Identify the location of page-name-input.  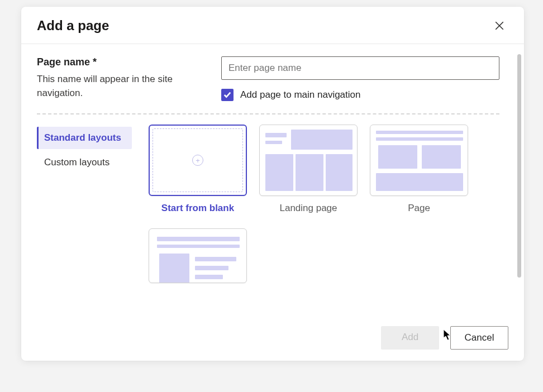
(360, 68).